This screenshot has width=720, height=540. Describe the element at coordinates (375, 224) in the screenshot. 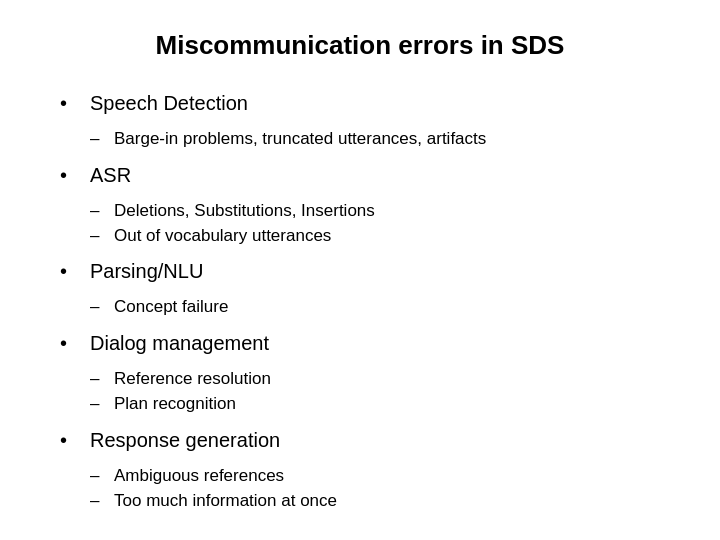

I see `sub-items-asr: –Deletions, Substitutions, Insertions–Ou…` at that location.